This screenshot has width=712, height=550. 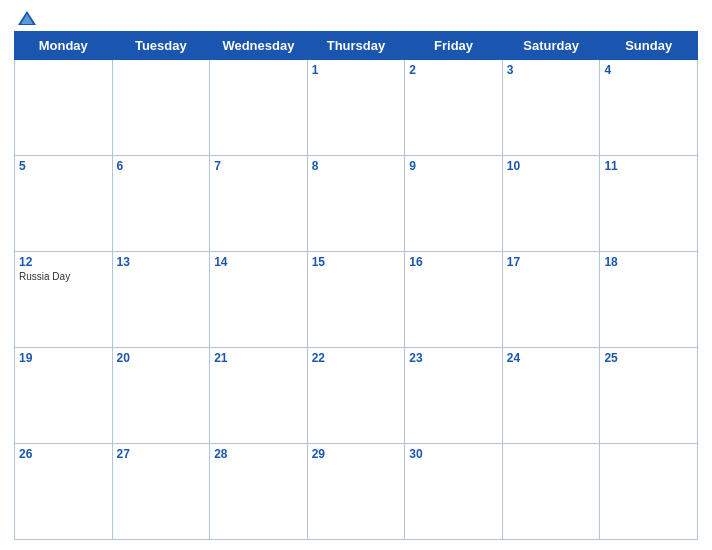 What do you see at coordinates (356, 70) in the screenshot?
I see `day-number: 1` at bounding box center [356, 70].